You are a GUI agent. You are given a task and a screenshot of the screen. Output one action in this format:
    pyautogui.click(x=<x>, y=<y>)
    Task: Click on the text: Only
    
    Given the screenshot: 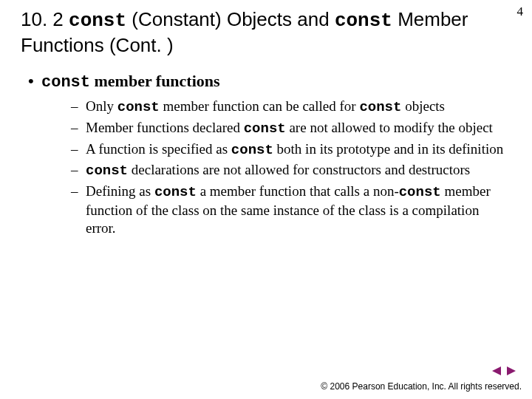 What is the action you would take?
    pyautogui.click(x=102, y=106)
    